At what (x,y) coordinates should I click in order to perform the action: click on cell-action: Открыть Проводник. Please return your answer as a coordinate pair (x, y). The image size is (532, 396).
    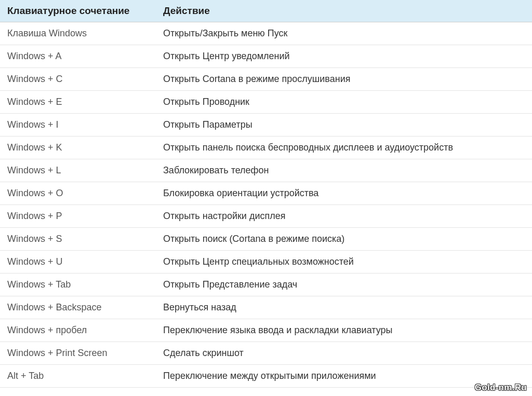
    Looking at the image, I should click on (344, 102).